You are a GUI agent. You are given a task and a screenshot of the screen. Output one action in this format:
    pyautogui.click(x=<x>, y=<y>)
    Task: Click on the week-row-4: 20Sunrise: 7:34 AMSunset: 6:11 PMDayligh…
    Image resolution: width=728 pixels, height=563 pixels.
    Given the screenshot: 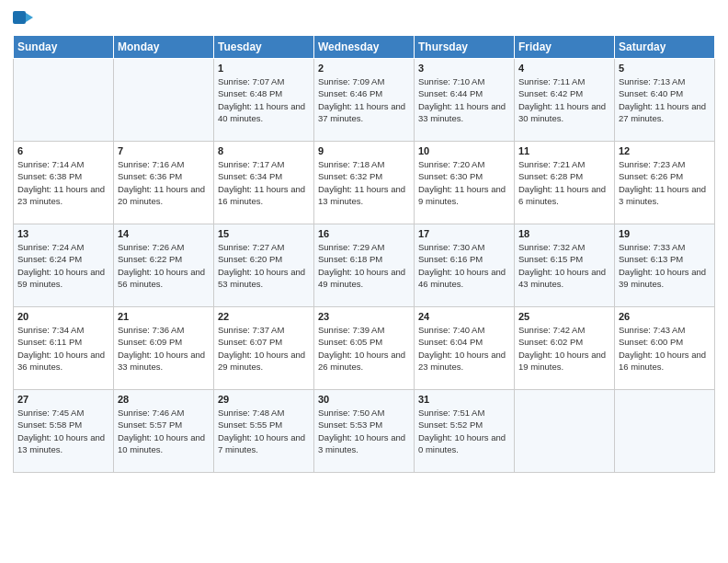 What is the action you would take?
    pyautogui.click(x=364, y=349)
    